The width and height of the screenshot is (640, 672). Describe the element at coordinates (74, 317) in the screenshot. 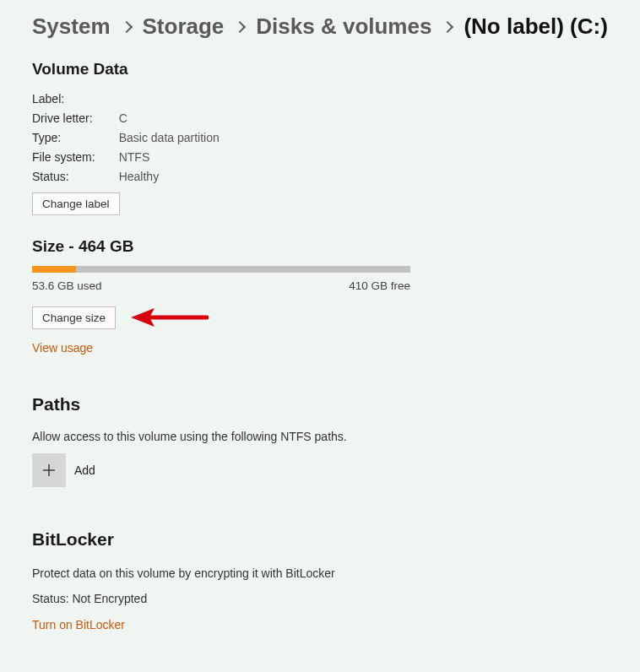

I see `change-size-button: Change size` at that location.